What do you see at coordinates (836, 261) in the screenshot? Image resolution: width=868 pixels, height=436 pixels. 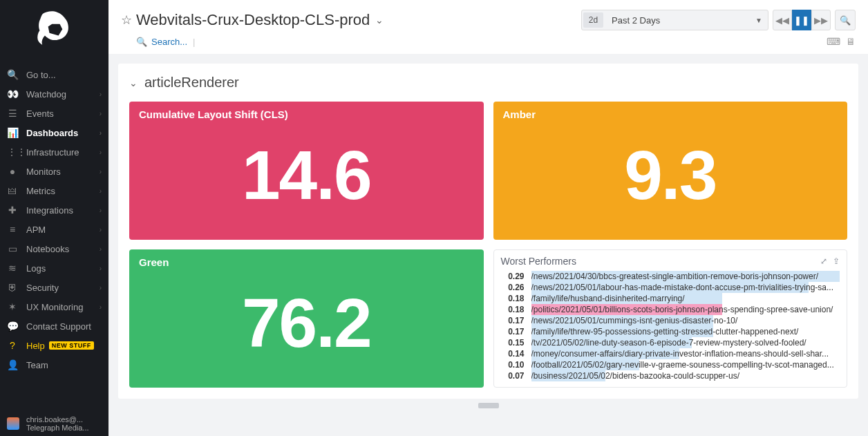 I see `export-icon: ⇪` at bounding box center [836, 261].